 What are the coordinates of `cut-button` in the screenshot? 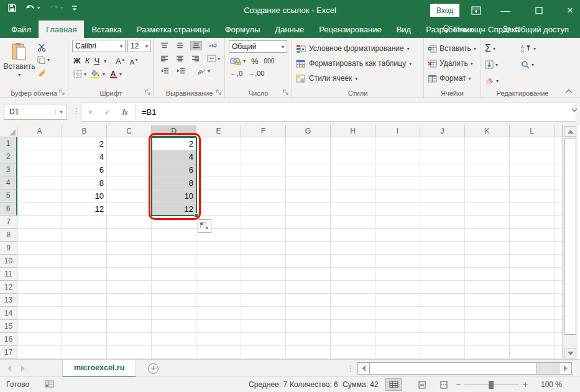 It's located at (44, 47).